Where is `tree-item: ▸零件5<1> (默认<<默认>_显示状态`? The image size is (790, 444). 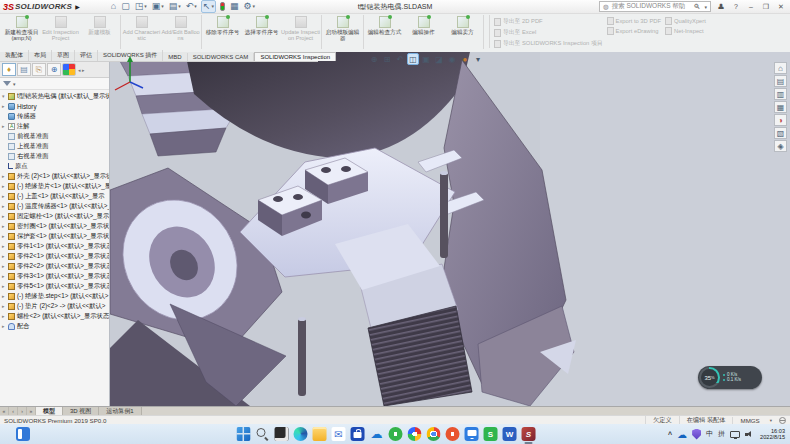 tree-item: ▸零件5<1> (默认<<默认>_显示状态 is located at coordinates (54, 286).